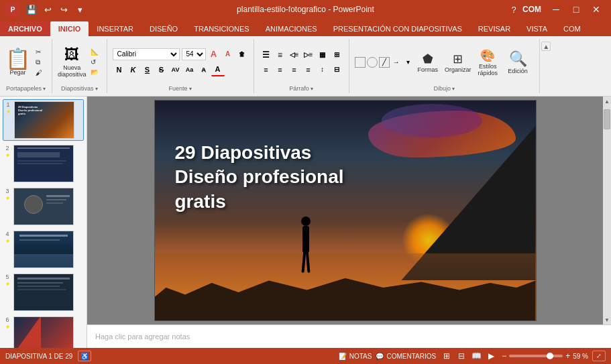  What do you see at coordinates (95, 62) in the screenshot?
I see `reset-button: ↺` at bounding box center [95, 62].